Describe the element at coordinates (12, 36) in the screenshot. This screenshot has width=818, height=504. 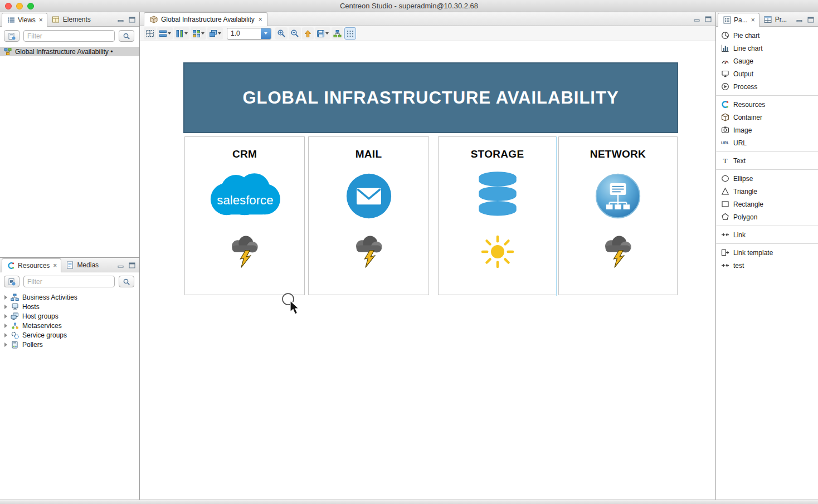
I see `new-view-button` at that location.